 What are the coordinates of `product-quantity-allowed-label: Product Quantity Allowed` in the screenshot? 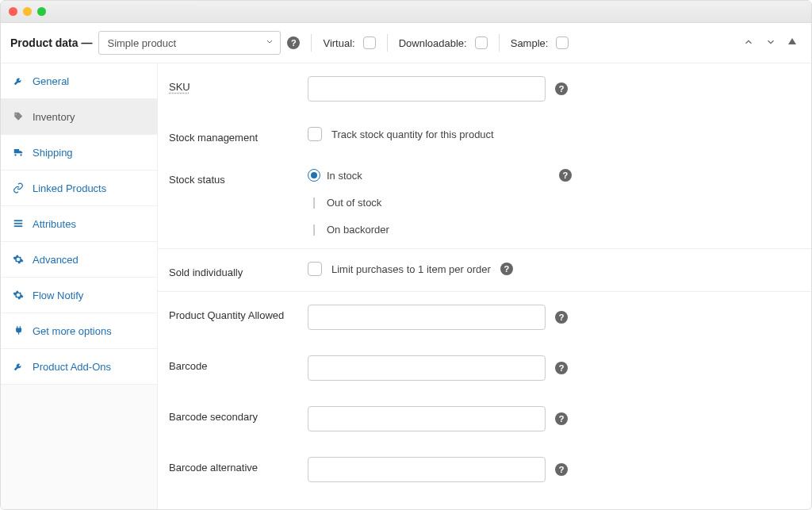 It's located at (238, 313).